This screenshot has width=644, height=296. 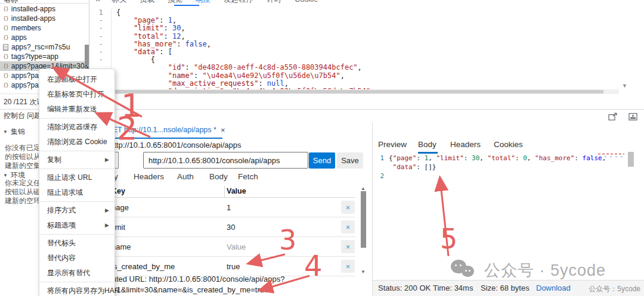 What do you see at coordinates (45, 4) in the screenshot?
I see `header-divider` at bounding box center [45, 4].